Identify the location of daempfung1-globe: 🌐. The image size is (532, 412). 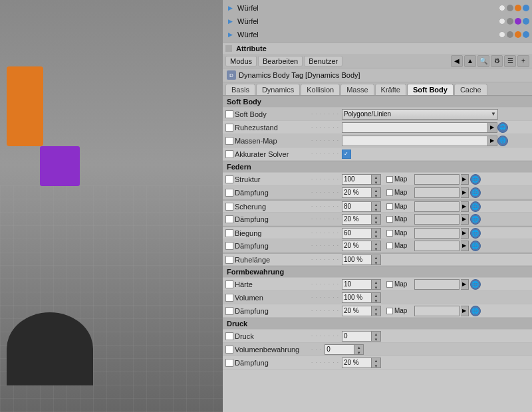
(475, 193).